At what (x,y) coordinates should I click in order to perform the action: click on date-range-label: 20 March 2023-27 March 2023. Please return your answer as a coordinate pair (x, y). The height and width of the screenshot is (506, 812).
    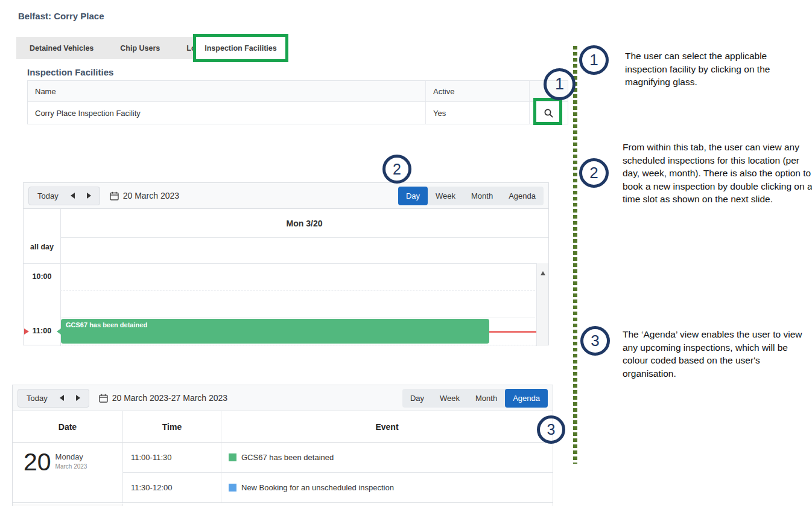
    Looking at the image, I should click on (170, 398).